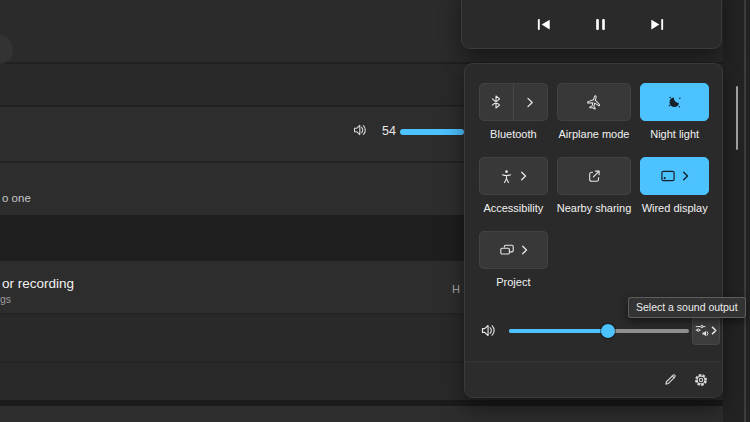  What do you see at coordinates (670, 380) in the screenshot?
I see `edit-quick-settings-button` at bounding box center [670, 380].